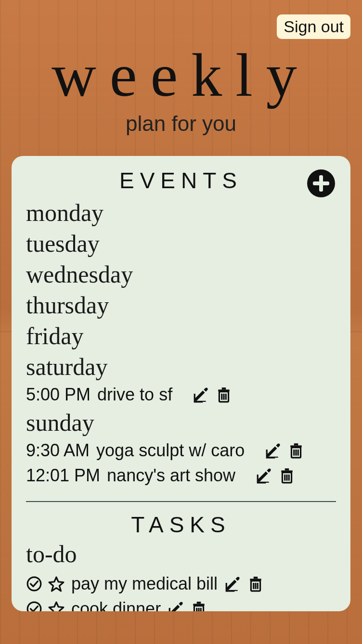 The width and height of the screenshot is (362, 644). What do you see at coordinates (181, 180) in the screenshot?
I see `events-header: EVENTS` at bounding box center [181, 180].